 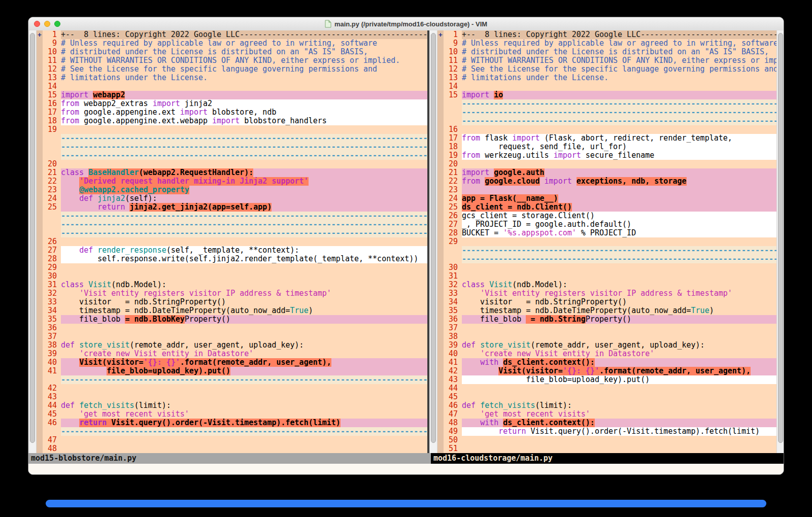 What do you see at coordinates (244, 113) in the screenshot?
I see `line-text: from google.appengine.ext import blobsto…` at bounding box center [244, 113].